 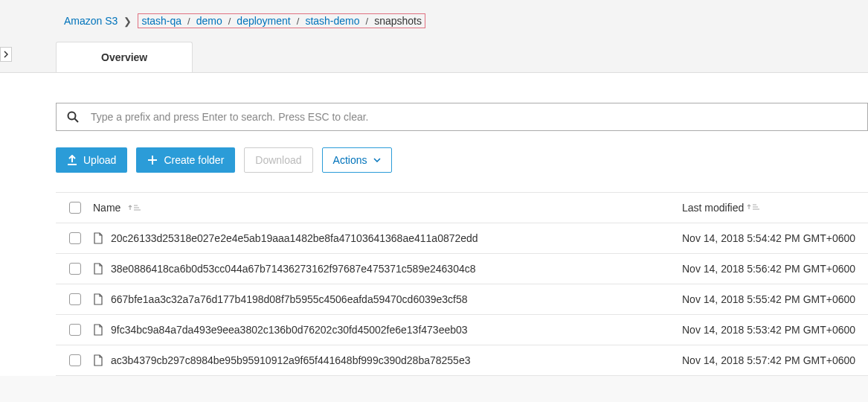 What do you see at coordinates (462, 208) in the screenshot?
I see `table-header-row: Name Last modified` at bounding box center [462, 208].